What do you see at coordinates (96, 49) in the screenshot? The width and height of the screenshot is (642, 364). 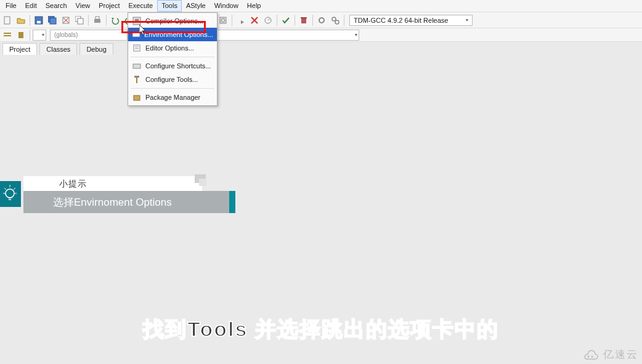 I see `tab-debug: Debug` at bounding box center [96, 49].